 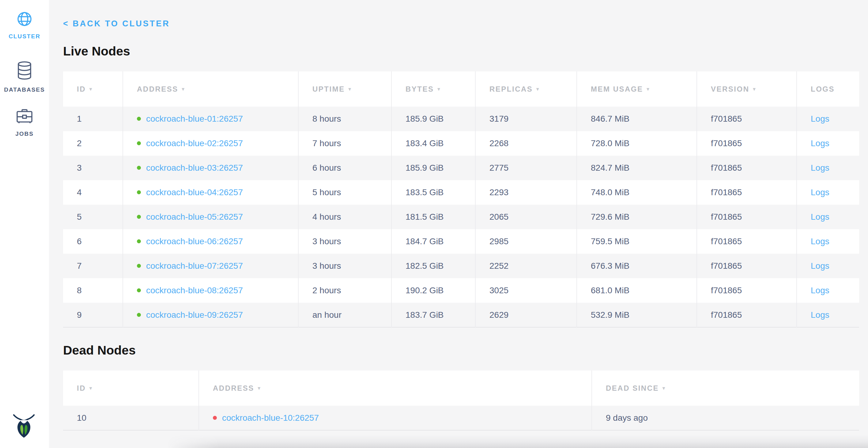 I want to click on node-replicas-cell: 2268, so click(x=526, y=144).